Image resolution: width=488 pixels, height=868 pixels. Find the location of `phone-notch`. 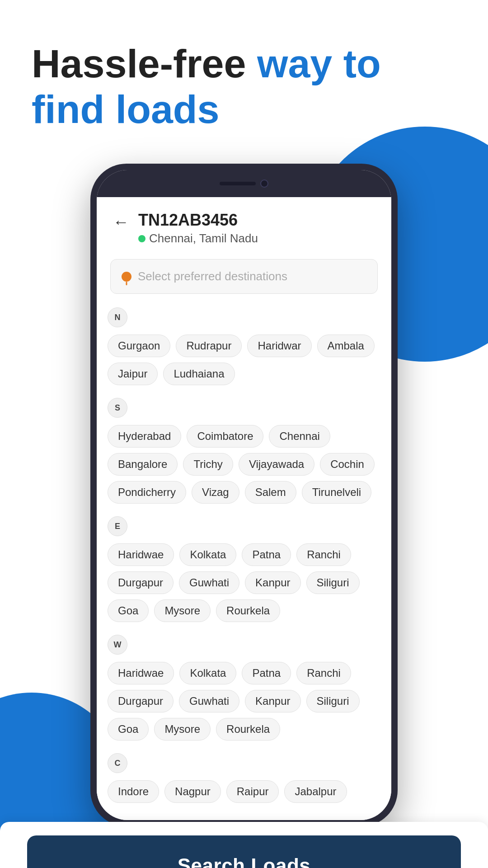

phone-notch is located at coordinates (244, 184).